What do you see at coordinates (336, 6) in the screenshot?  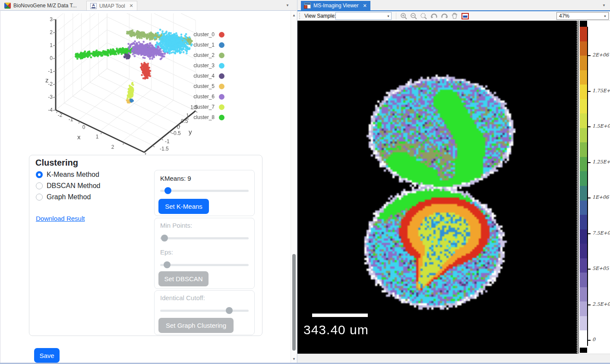 I see `tab-ms-imaging-viewer: MS-Imaging Viewer ✕` at bounding box center [336, 6].